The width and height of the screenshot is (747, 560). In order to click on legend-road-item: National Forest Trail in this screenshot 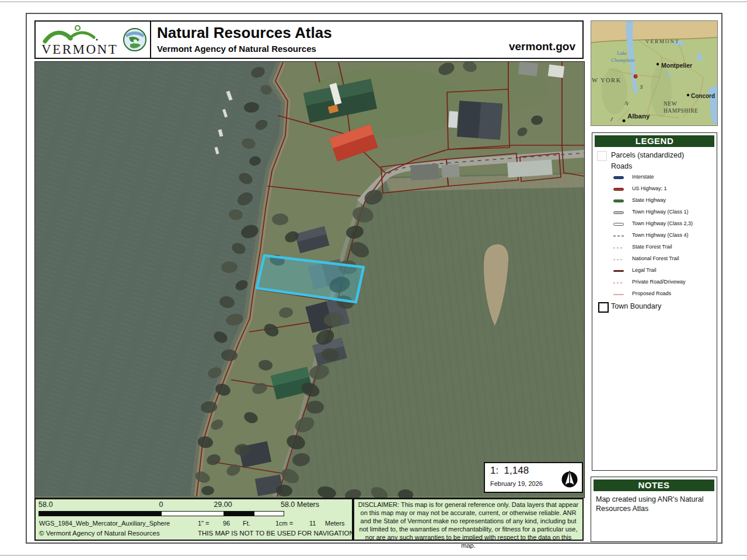, I will do `click(655, 259)`.